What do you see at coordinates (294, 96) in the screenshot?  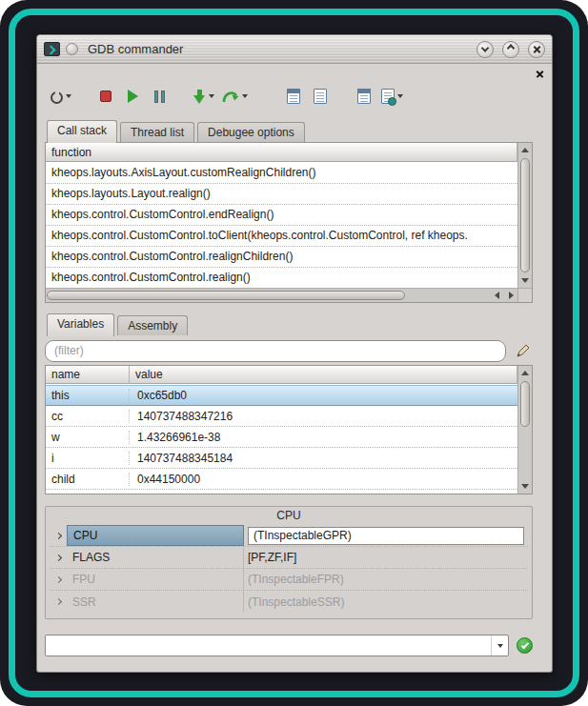 I see `show-output-button` at bounding box center [294, 96].